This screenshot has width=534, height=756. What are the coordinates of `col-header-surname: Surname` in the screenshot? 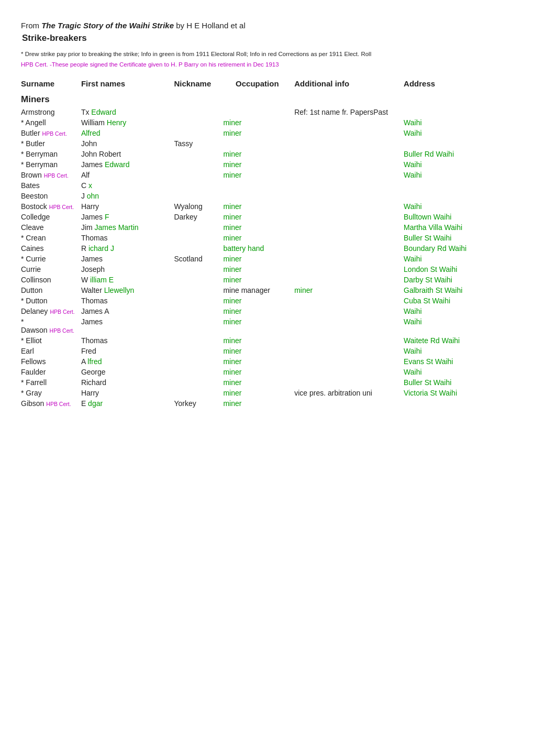 It's located at (51, 84).